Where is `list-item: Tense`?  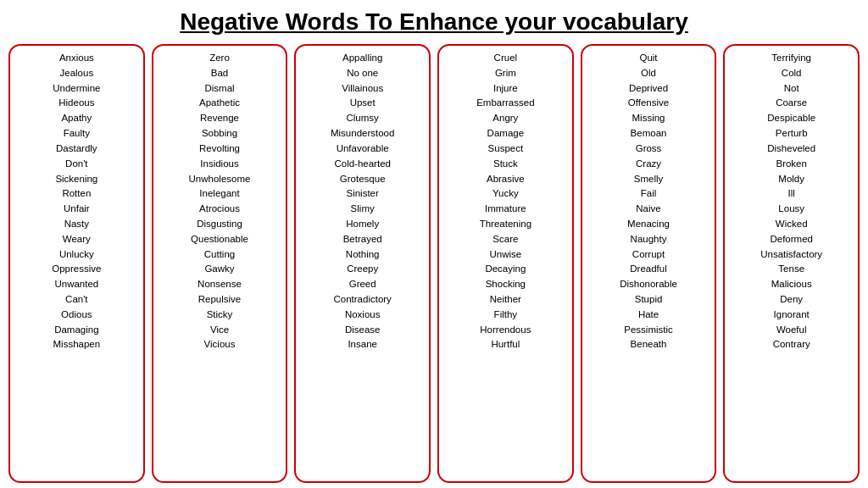
list-item: Tense is located at coordinates (792, 269).